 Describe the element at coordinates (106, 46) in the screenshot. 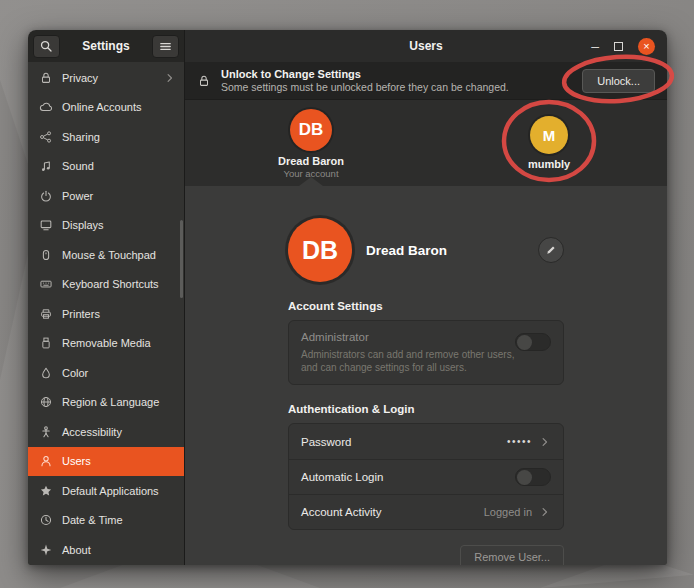

I see `sidebar-header: Settings` at that location.